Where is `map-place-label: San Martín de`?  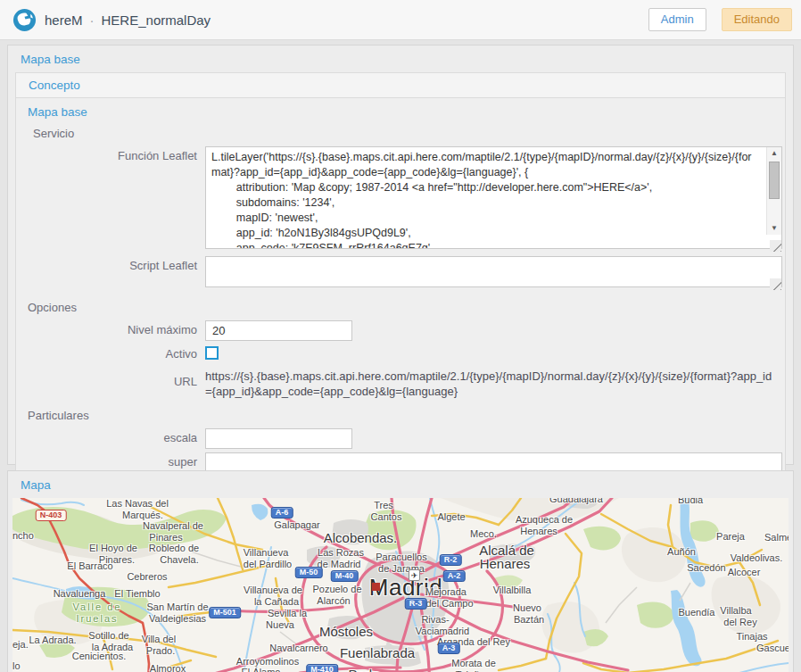 map-place-label: San Martín de is located at coordinates (177, 607).